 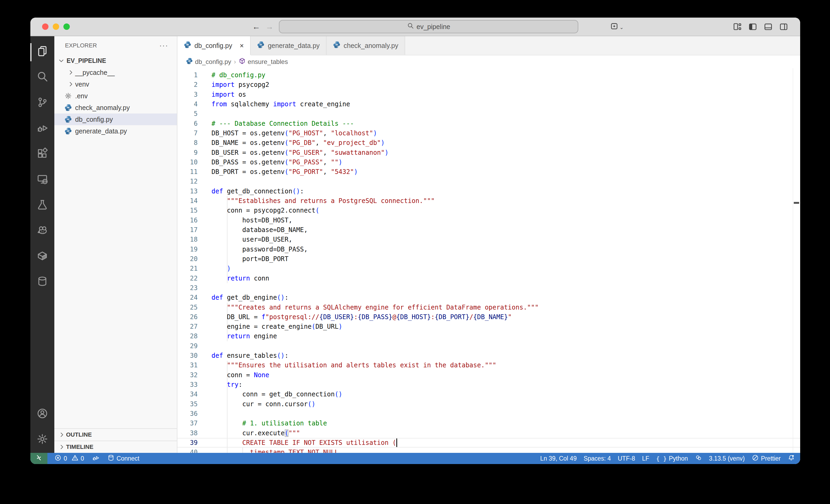 What do you see at coordinates (489, 162) in the screenshot?
I see `code-line-10: 10DB_PASS = os.getenv("PG_PASS", "")` at bounding box center [489, 162].